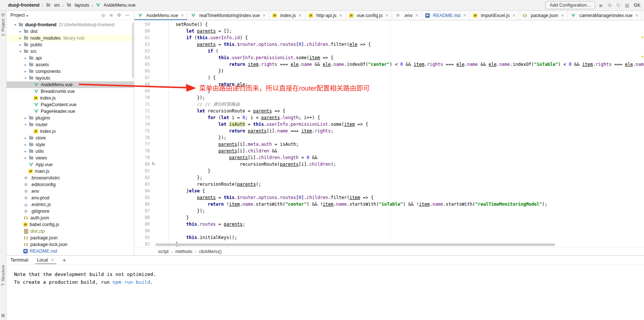 The width and height of the screenshot is (644, 320). What do you see at coordinates (228, 16) in the screenshot?
I see `editor-tab: realTimeMonitoring\index.vue` at bounding box center [228, 16].